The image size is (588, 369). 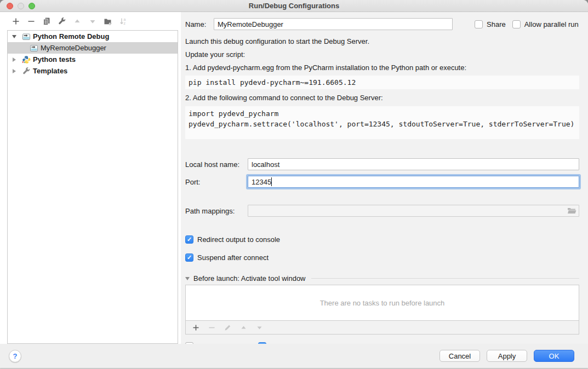 I want to click on local-host-name-input, so click(x=413, y=164).